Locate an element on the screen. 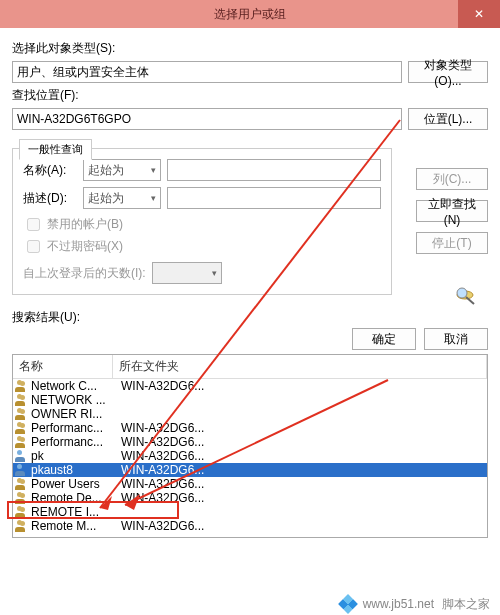 This screenshot has height=615, width=500. cell-name: Network C... is located at coordinates (73, 386).